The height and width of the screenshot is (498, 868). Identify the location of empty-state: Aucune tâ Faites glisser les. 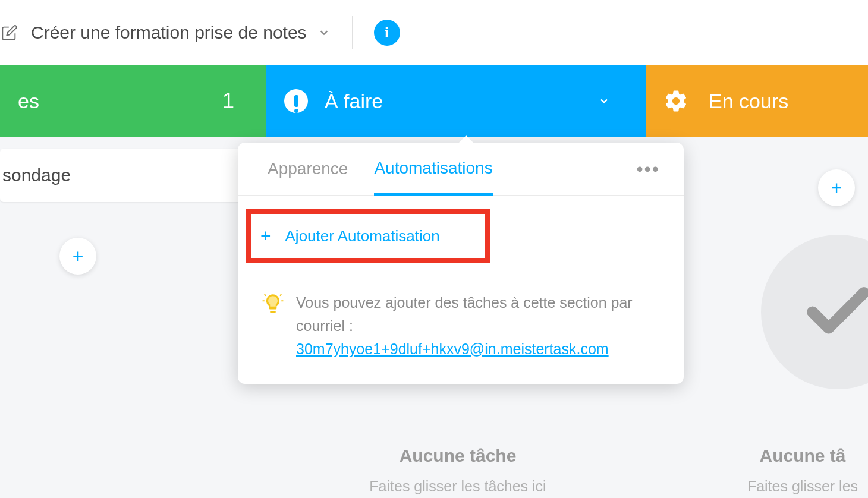
(791, 471).